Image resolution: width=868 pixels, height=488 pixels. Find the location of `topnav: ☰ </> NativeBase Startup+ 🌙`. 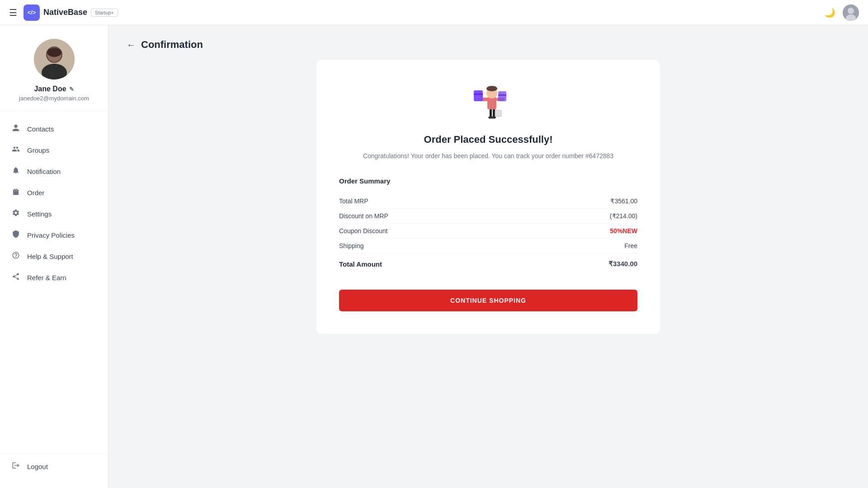

topnav: ☰ </> NativeBase Startup+ 🌙 is located at coordinates (434, 13).